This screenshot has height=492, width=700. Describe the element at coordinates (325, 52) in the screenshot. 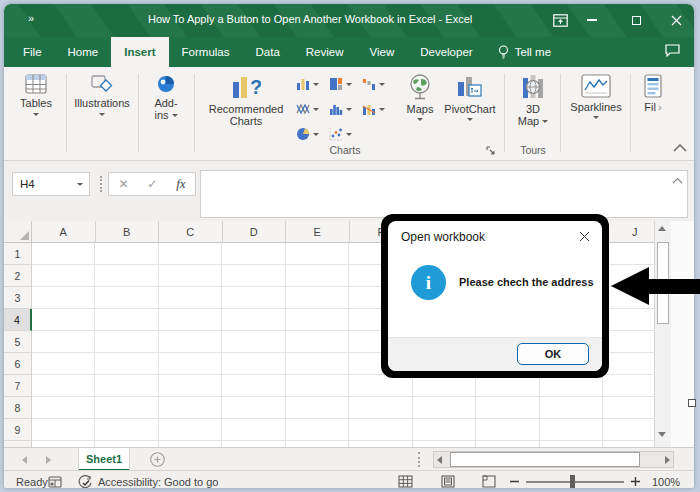

I see `tab-review: Review` at that location.